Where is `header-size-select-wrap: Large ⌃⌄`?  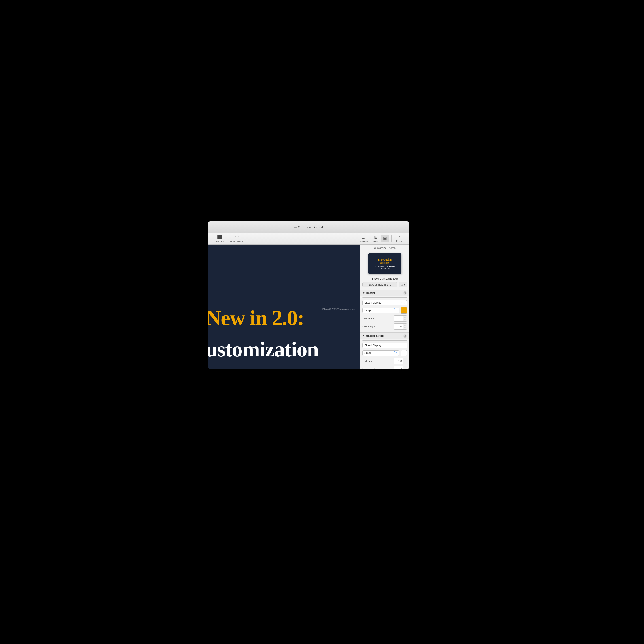 header-size-select-wrap: Large ⌃⌄ is located at coordinates (381, 310).